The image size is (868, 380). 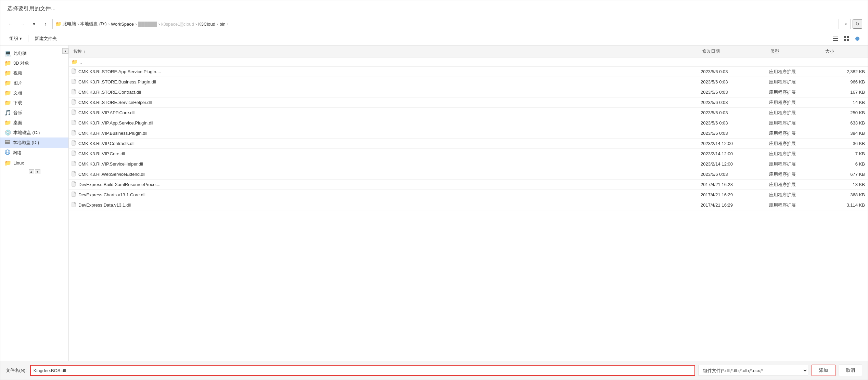 I want to click on sidebar-item-music: 🎵 音乐, so click(x=34, y=113).